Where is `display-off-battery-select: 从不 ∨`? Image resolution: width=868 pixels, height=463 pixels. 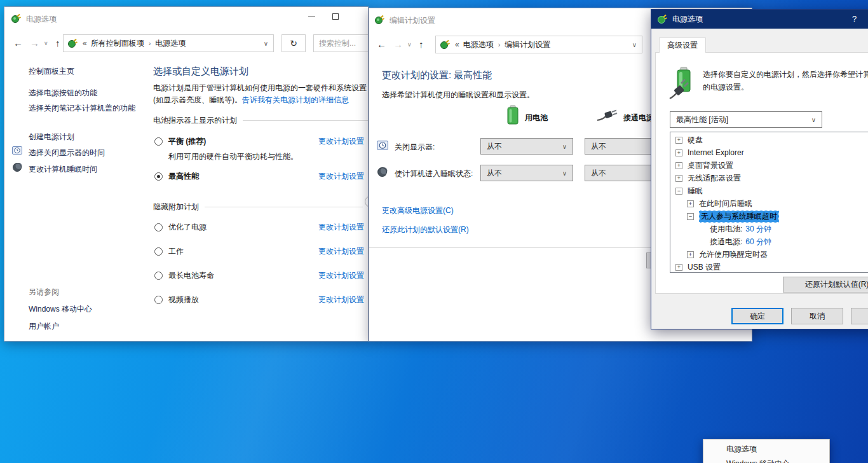 display-off-battery-select: 从不 ∨ is located at coordinates (527, 146).